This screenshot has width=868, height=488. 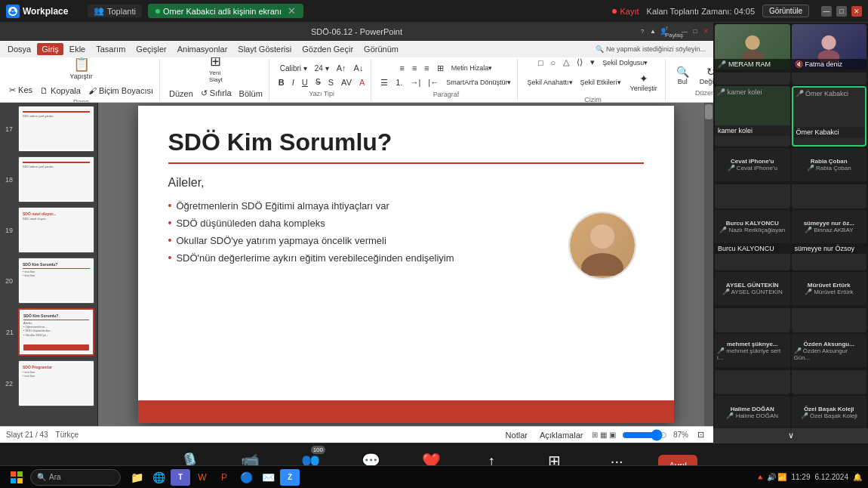 What do you see at coordinates (202, 477) in the screenshot?
I see `taskbar-app-office: W` at bounding box center [202, 477].